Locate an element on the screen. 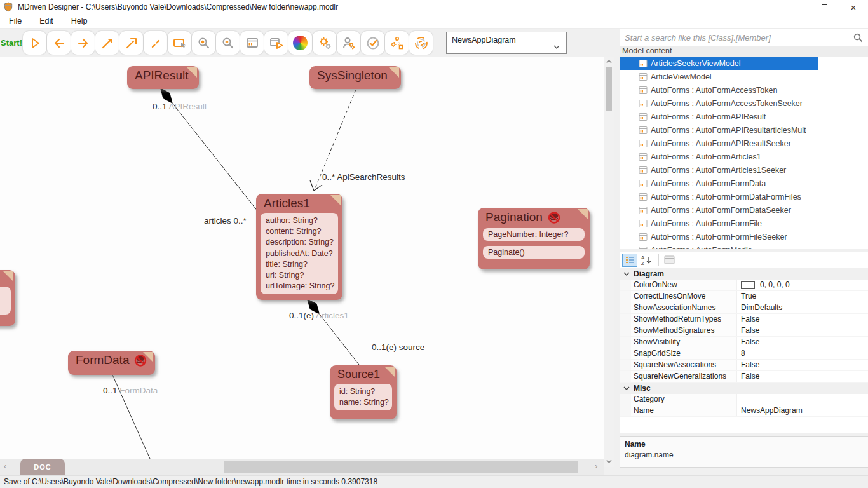 The height and width of the screenshot is (488, 868). attribute: author: String? is located at coordinates (299, 221).